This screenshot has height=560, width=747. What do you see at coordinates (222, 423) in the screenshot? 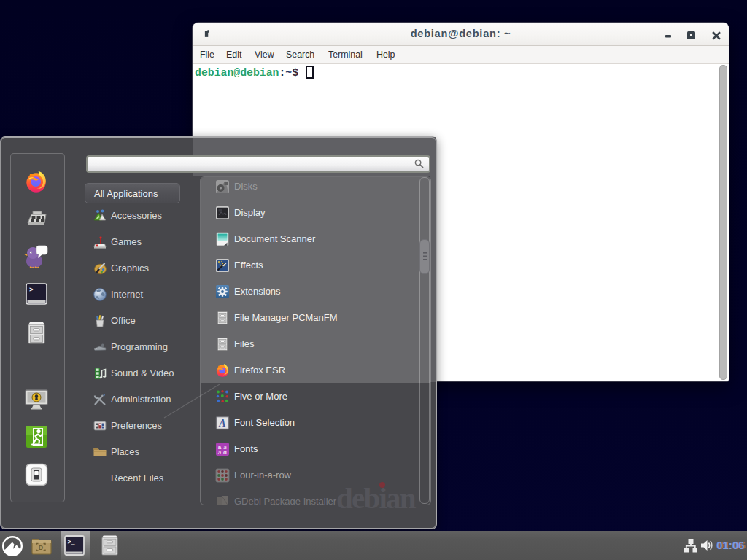
I see `svg-text: A` at bounding box center [222, 423].